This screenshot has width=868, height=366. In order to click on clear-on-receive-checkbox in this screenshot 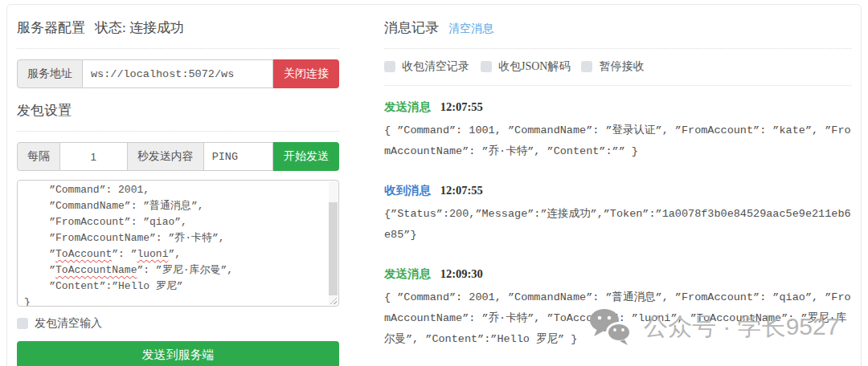, I will do `click(390, 67)`.